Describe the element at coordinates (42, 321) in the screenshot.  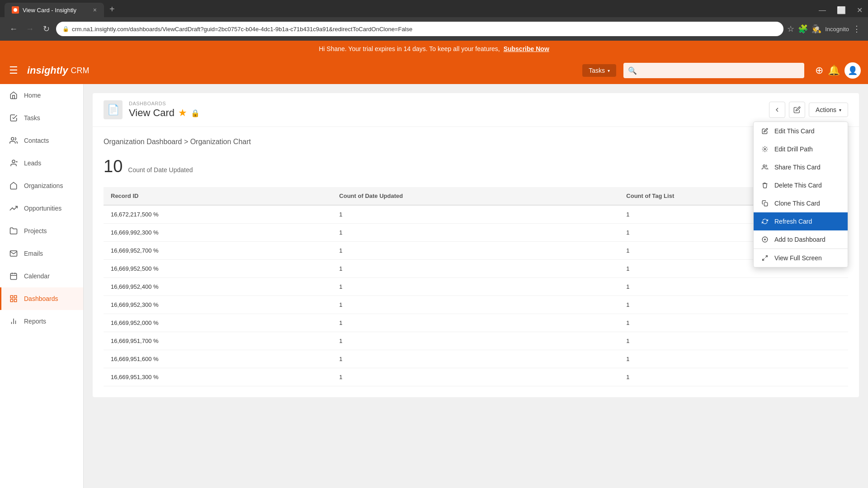
I see `sidebar-item-reports: Reports` at that location.